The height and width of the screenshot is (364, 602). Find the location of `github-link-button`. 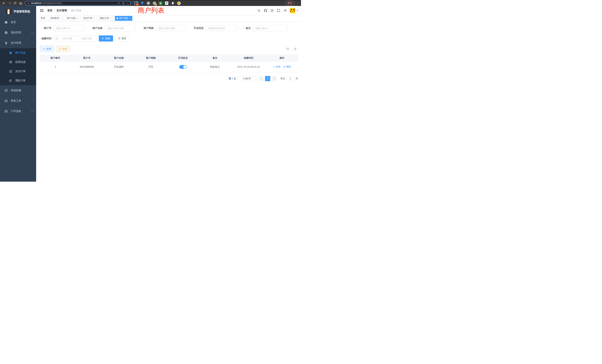

github-link-button is located at coordinates (266, 11).